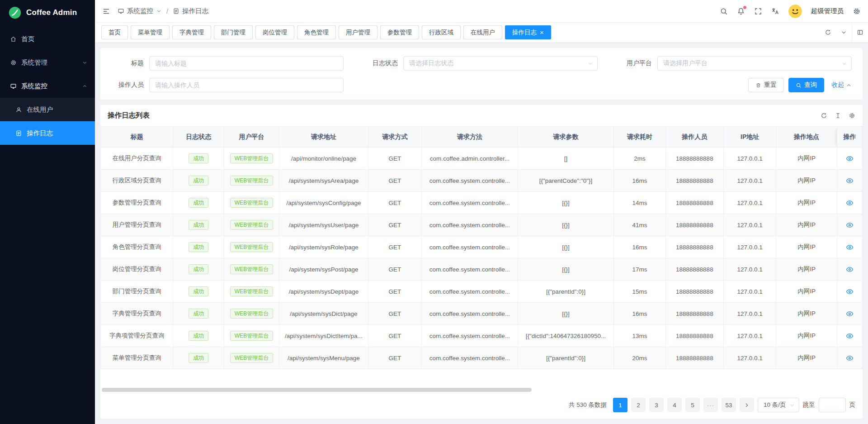 This screenshot has height=424, width=868. I want to click on tab-item: 操作日志×, so click(528, 33).